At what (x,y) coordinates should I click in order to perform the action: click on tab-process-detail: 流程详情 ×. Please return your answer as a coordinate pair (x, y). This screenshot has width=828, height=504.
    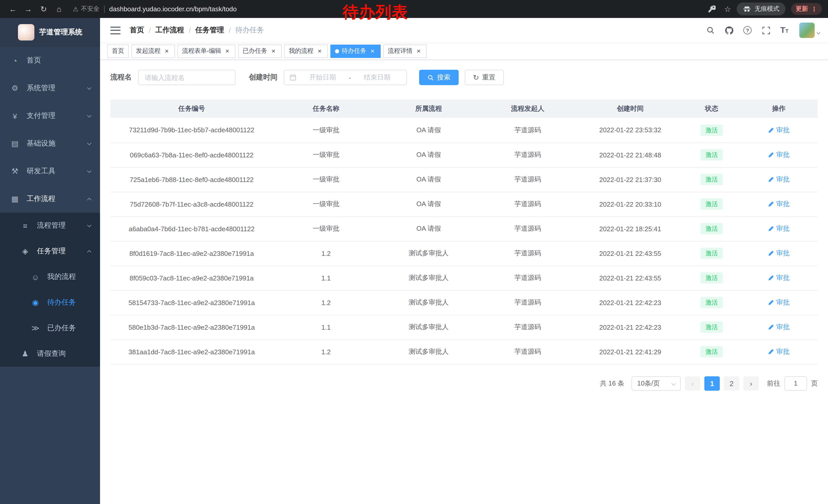
    Looking at the image, I should click on (405, 51).